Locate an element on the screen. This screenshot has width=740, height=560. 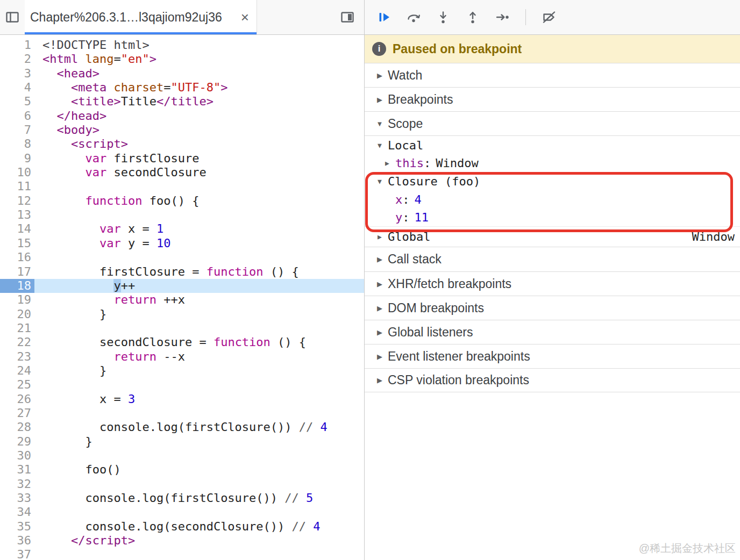
line-number: 13 is located at coordinates (17, 215).